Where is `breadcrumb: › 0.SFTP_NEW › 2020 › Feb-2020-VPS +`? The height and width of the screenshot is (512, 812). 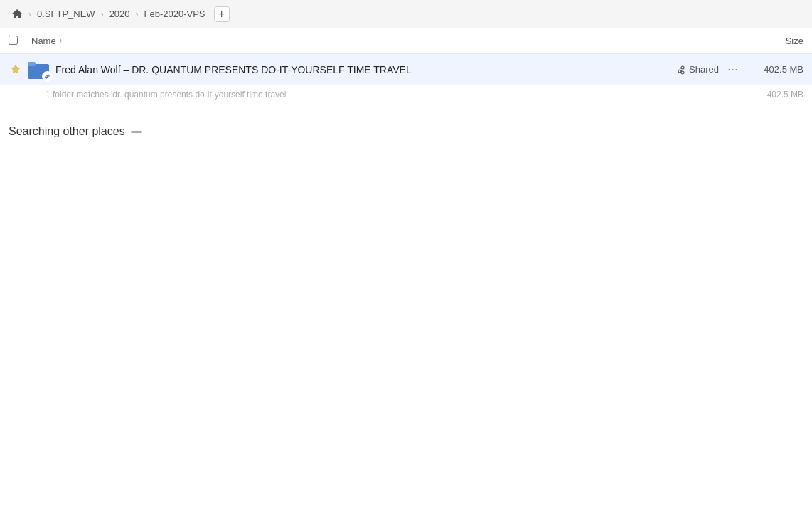
breadcrumb: › 0.SFTP_NEW › 2020 › Feb-2020-VPS + is located at coordinates (119, 14).